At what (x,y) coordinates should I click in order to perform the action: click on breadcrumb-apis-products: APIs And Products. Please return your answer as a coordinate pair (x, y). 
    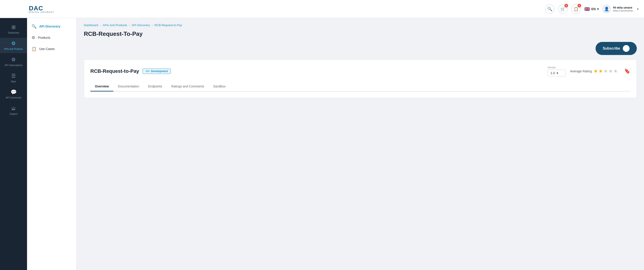
    Looking at the image, I should click on (115, 25).